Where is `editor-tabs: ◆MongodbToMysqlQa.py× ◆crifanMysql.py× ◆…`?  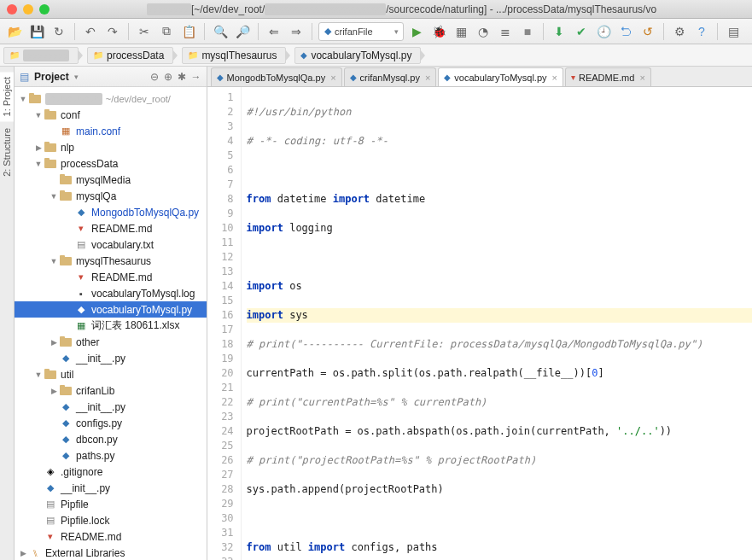
editor-tabs: ◆MongodbToMysqlQa.py× ◆crifanMysql.py× ◆… is located at coordinates (480, 77).